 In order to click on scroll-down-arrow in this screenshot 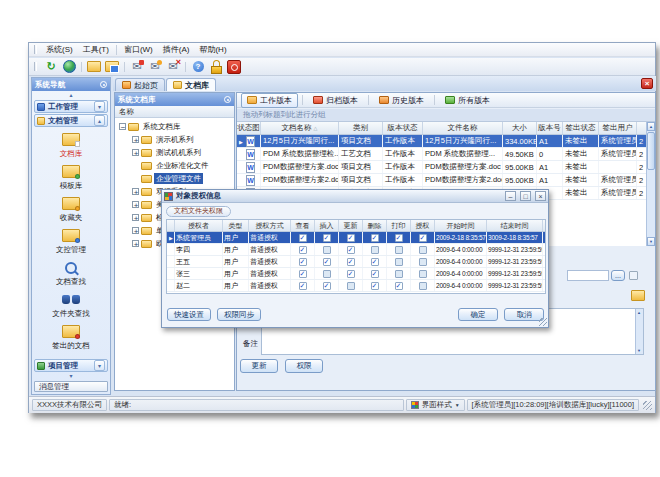, I will do `click(651, 242)`.